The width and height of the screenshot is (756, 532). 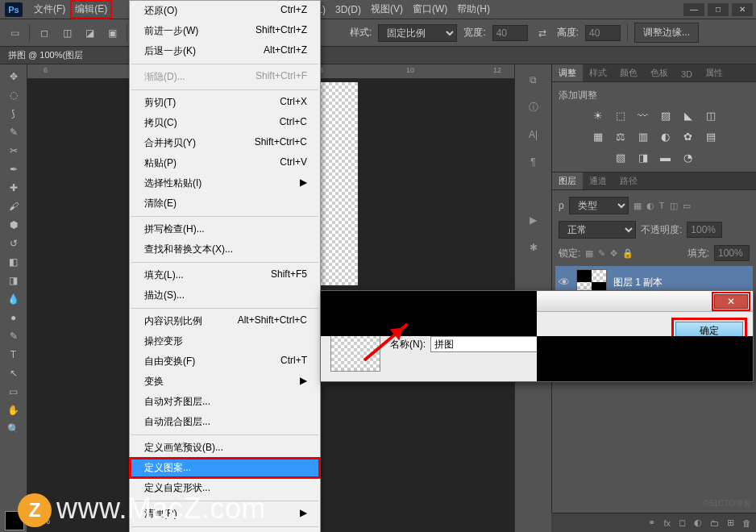 What do you see at coordinates (225, 361) in the screenshot?
I see `edit-menu-item: 自由变换(F)Ctrl+T` at bounding box center [225, 361].